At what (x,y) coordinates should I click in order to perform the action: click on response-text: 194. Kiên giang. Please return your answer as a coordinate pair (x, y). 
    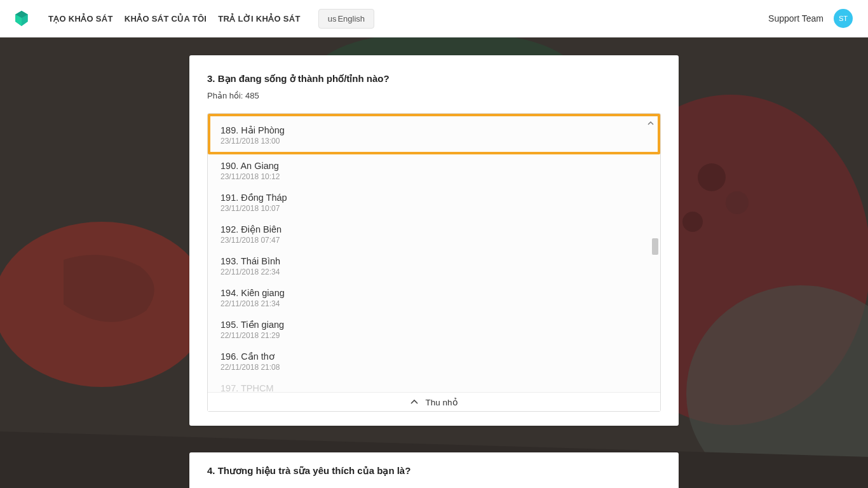
    Looking at the image, I should click on (434, 293).